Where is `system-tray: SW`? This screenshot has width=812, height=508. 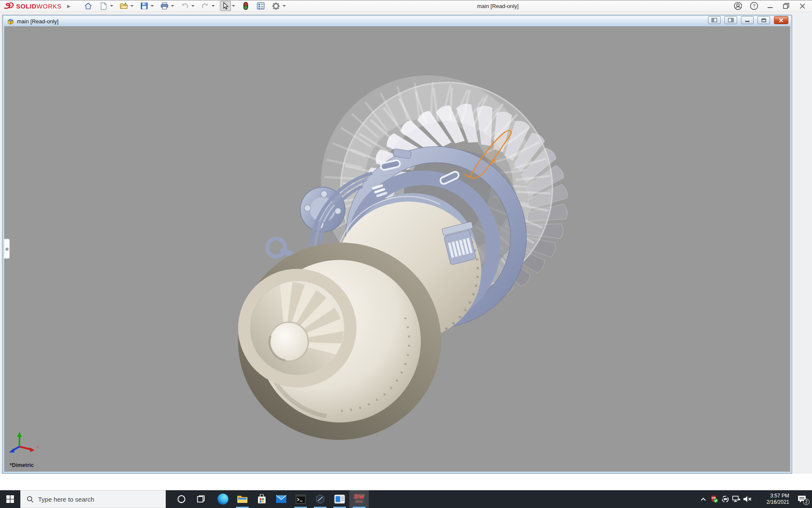
system-tray: SW is located at coordinates (755, 499).